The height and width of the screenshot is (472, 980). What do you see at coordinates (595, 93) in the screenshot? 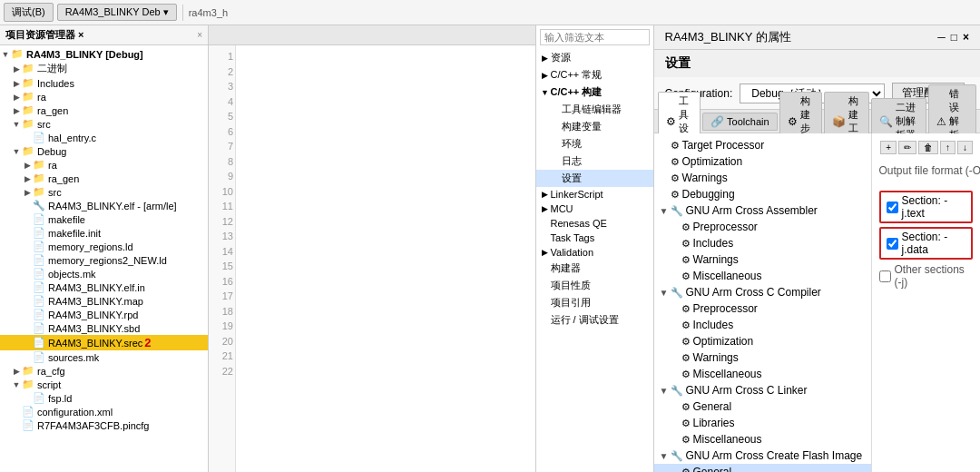
I see `menu-item: ▼C/C++ 构建` at bounding box center [595, 93].